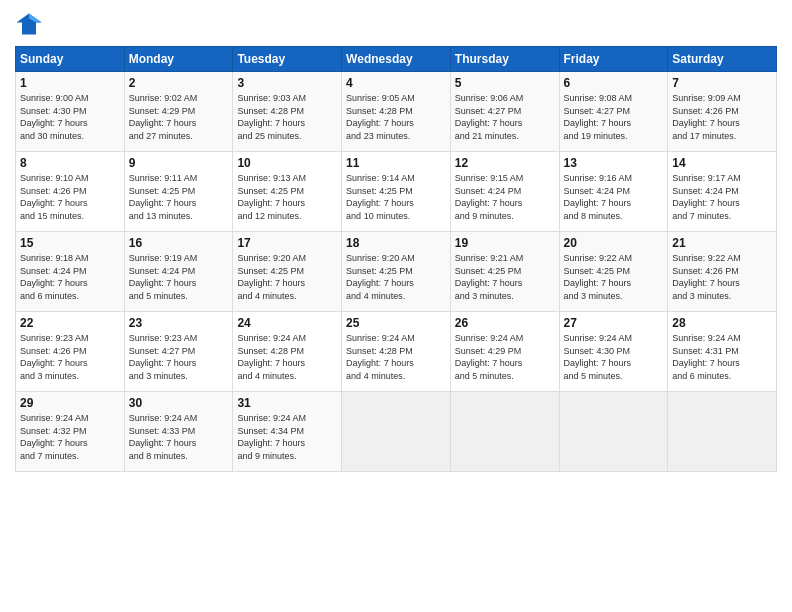 The image size is (792, 612). I want to click on day-cell: 22Sunrise: 9:23 AM Sunset: 4:26 PM Dayli…, so click(70, 352).